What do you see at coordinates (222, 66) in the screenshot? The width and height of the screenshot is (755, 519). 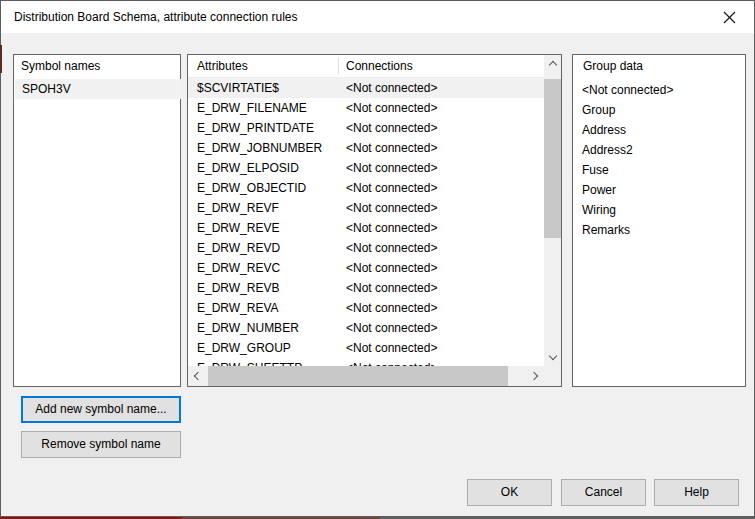 I see `column-header-attributes: Attributes` at bounding box center [222, 66].